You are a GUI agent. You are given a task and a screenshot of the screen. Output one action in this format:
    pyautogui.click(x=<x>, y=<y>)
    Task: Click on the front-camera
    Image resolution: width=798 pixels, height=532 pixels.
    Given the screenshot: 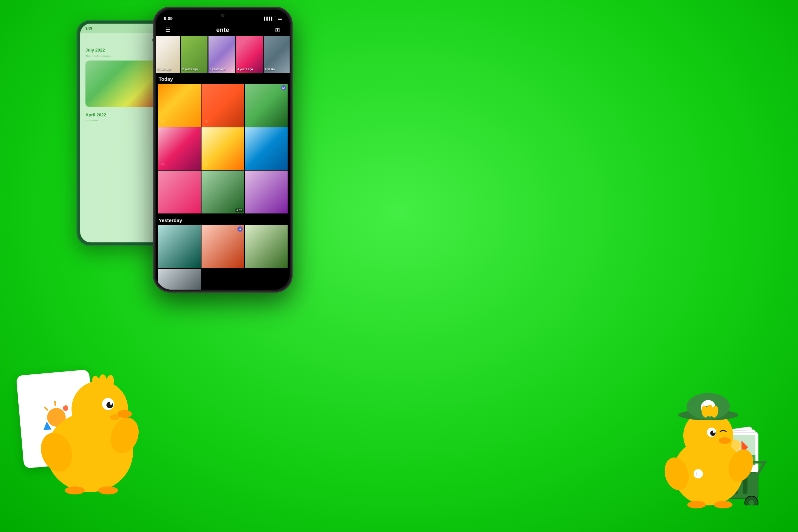 What is the action you would take?
    pyautogui.click(x=223, y=15)
    